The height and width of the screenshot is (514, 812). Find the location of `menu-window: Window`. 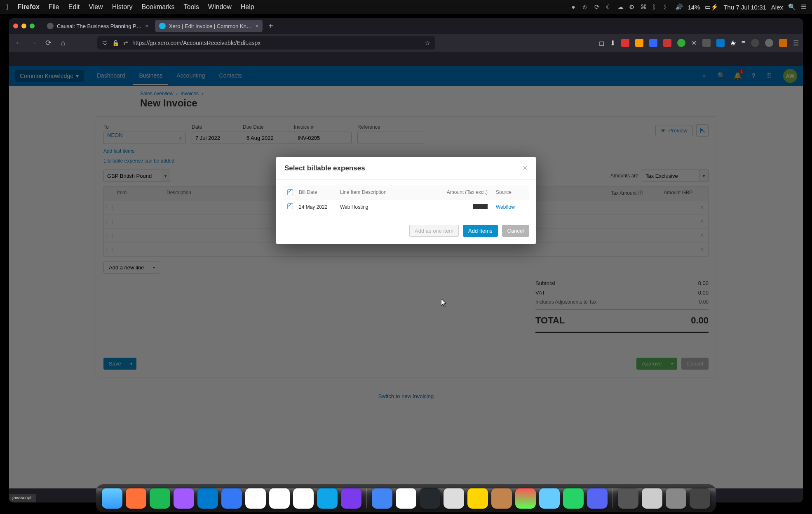

menu-window: Window is located at coordinates (220, 7).